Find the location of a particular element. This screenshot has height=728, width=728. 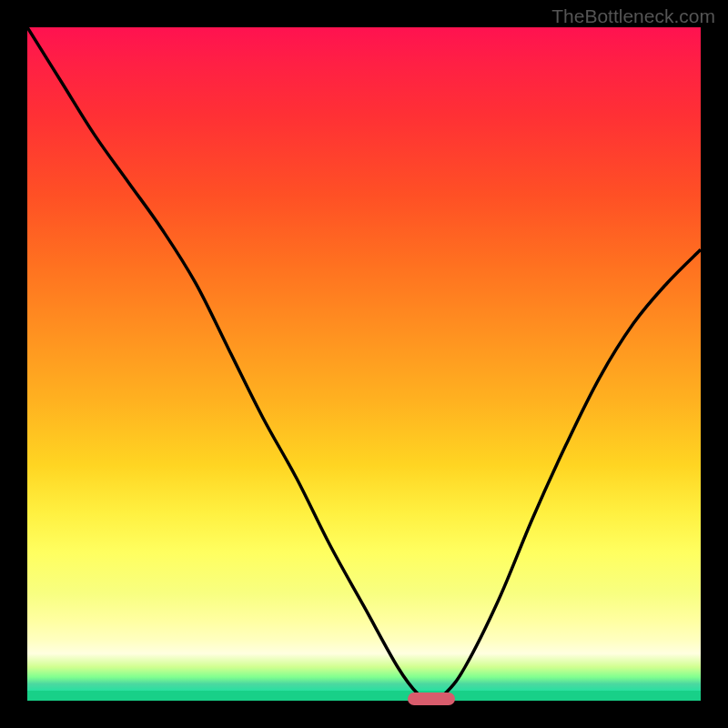

watermark-text: TheBottleneck.com is located at coordinates (633, 16).